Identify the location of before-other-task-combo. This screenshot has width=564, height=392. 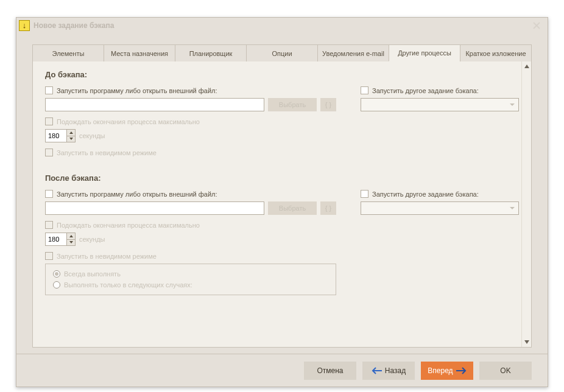
(440, 105).